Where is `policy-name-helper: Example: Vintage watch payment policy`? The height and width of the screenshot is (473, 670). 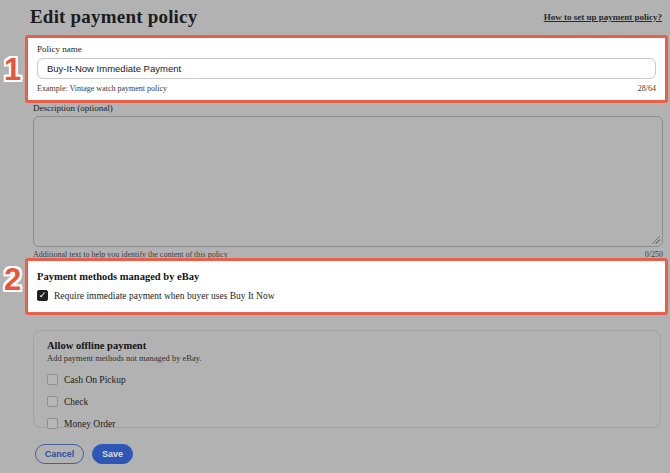 policy-name-helper: Example: Vintage watch payment policy is located at coordinates (102, 88).